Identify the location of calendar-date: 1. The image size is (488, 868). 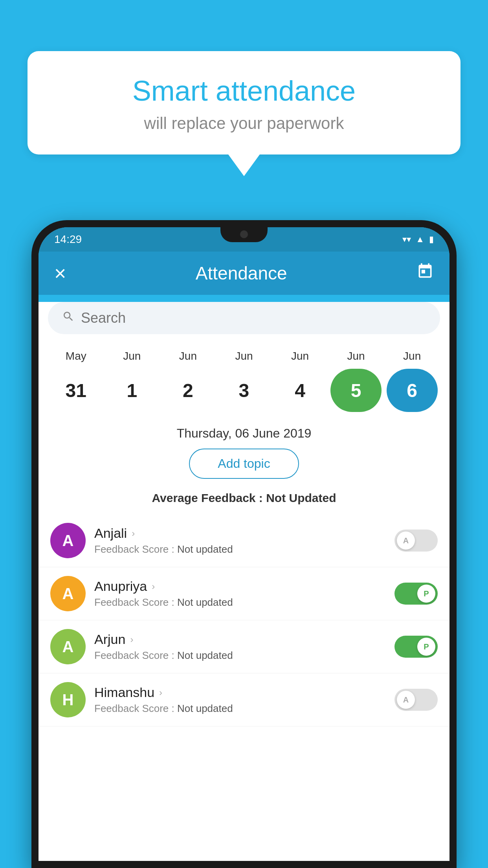
(132, 390).